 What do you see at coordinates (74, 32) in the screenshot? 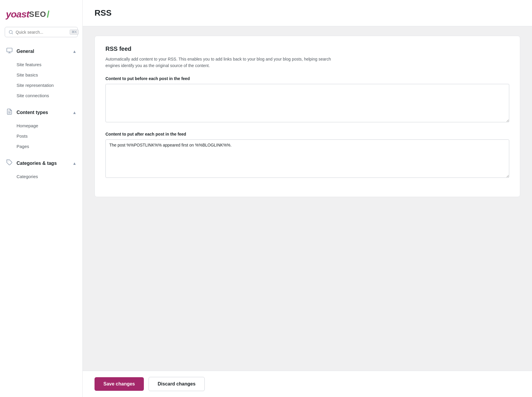
I see `search-shortcut: ⌘K` at bounding box center [74, 32].